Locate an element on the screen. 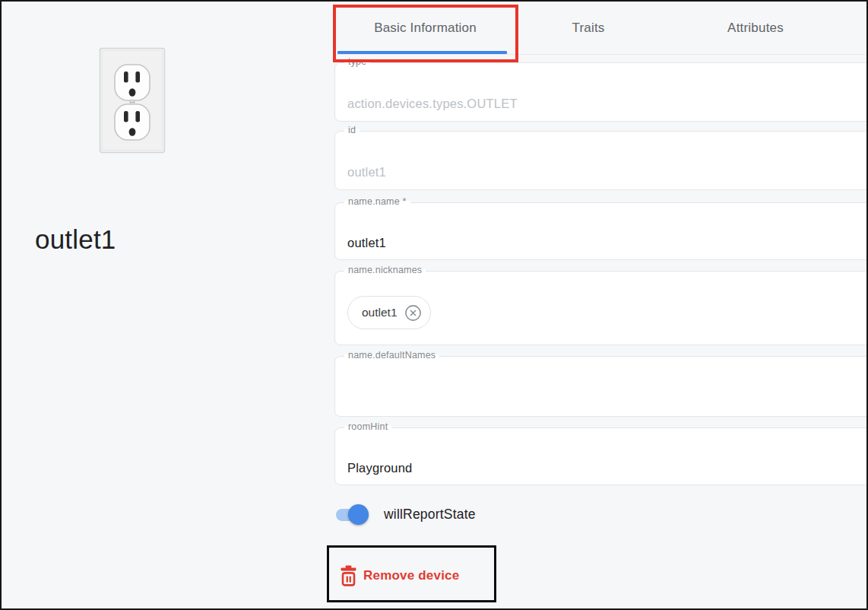 The image size is (868, 610). room-hint-input is located at coordinates (602, 456).